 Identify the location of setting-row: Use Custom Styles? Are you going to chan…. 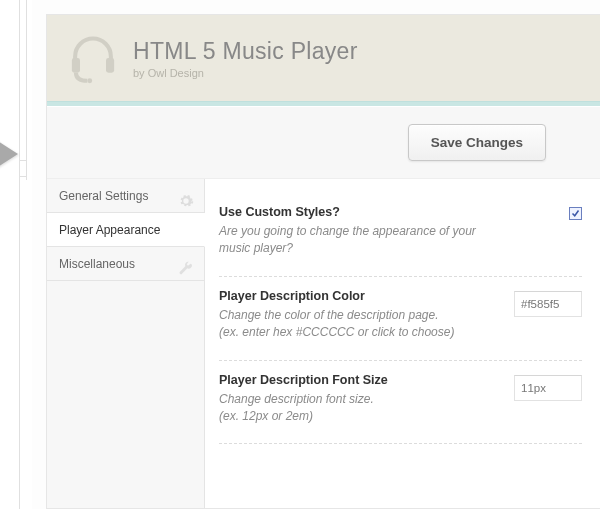
(400, 235).